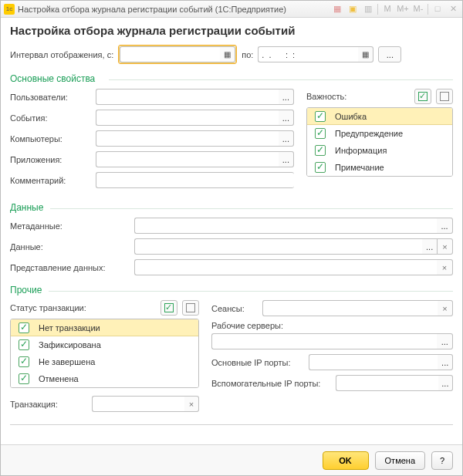  What do you see at coordinates (231, 424) in the screenshot?
I see `separator-line` at bounding box center [231, 424].